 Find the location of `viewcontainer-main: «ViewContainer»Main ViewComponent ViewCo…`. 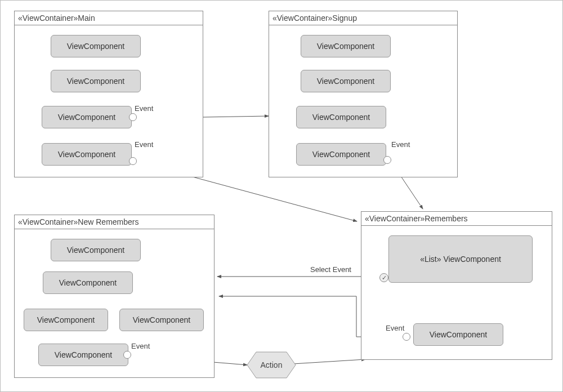

viewcontainer-main: «ViewContainer»Main ViewComponent ViewCo… is located at coordinates (109, 94).